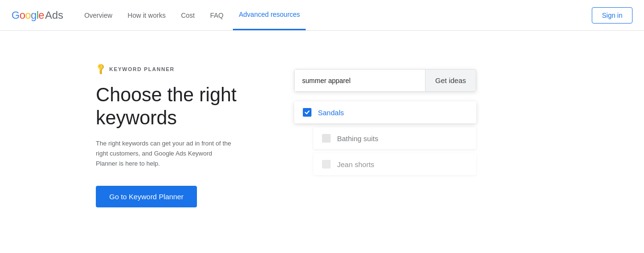  I want to click on checkmark-icon, so click(307, 112).